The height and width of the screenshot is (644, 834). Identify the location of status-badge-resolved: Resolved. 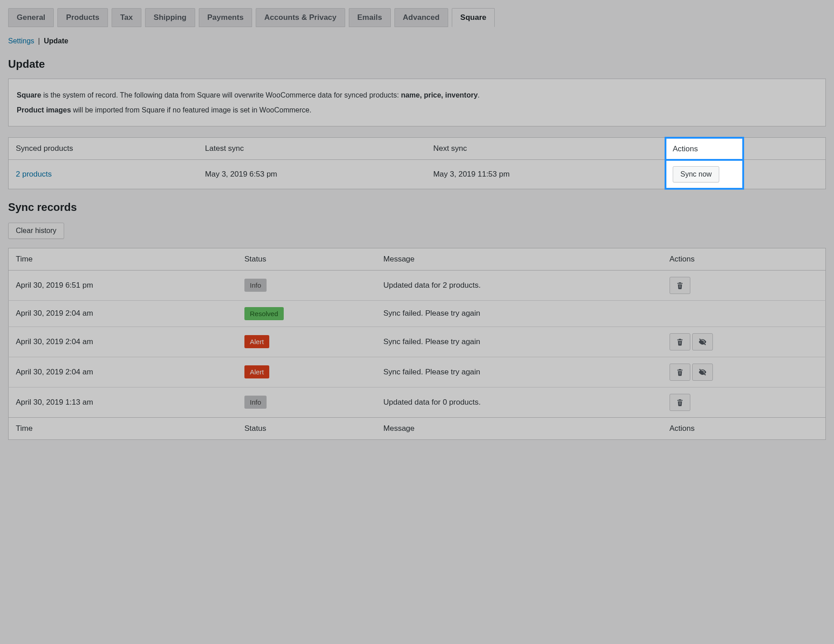
(264, 313).